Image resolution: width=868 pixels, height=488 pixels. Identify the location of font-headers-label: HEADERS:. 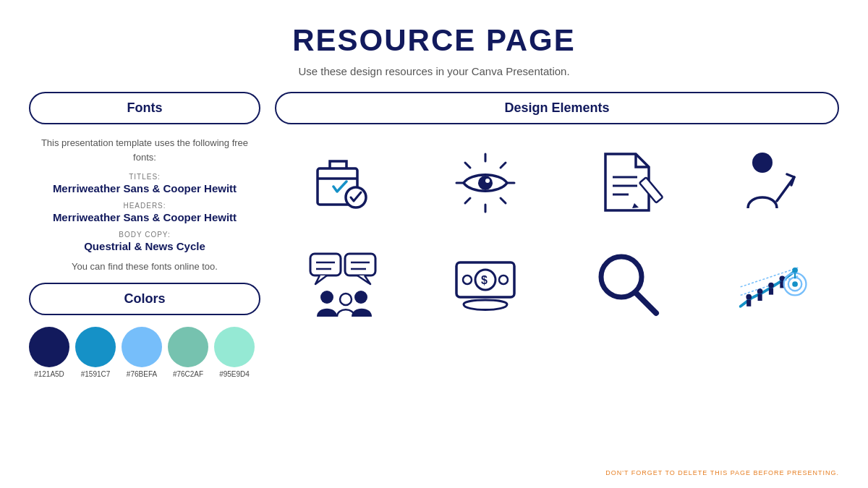
(145, 205).